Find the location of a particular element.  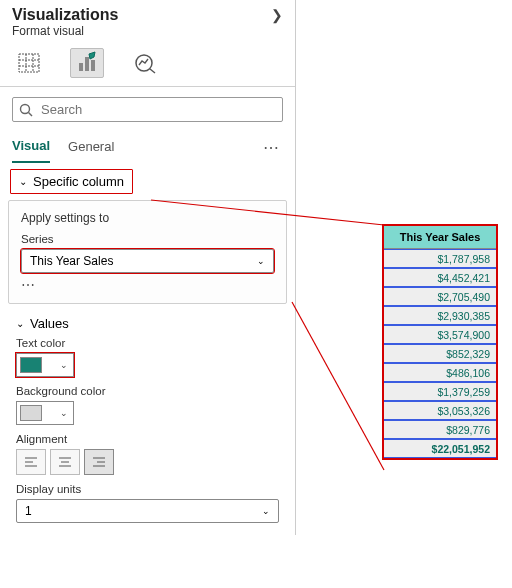

tab-overflow-button: ⋯ is located at coordinates (273, 148).